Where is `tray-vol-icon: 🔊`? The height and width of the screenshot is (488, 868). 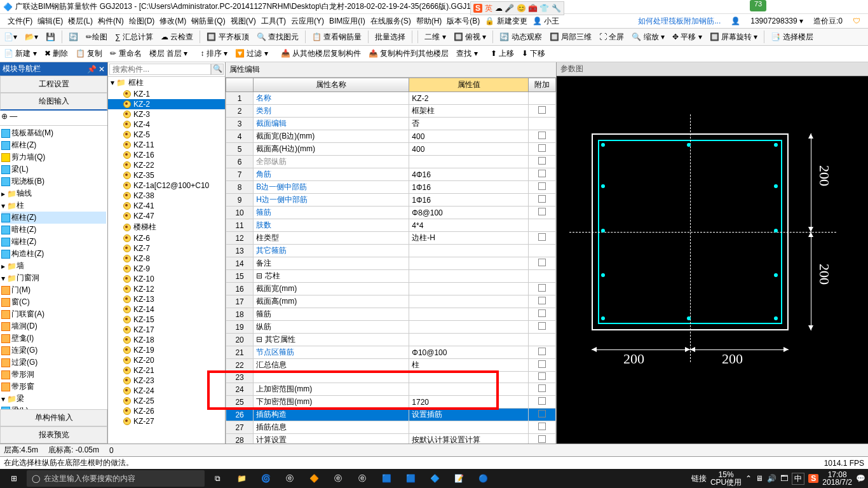 tray-vol-icon: 🔊 is located at coordinates (771, 478).